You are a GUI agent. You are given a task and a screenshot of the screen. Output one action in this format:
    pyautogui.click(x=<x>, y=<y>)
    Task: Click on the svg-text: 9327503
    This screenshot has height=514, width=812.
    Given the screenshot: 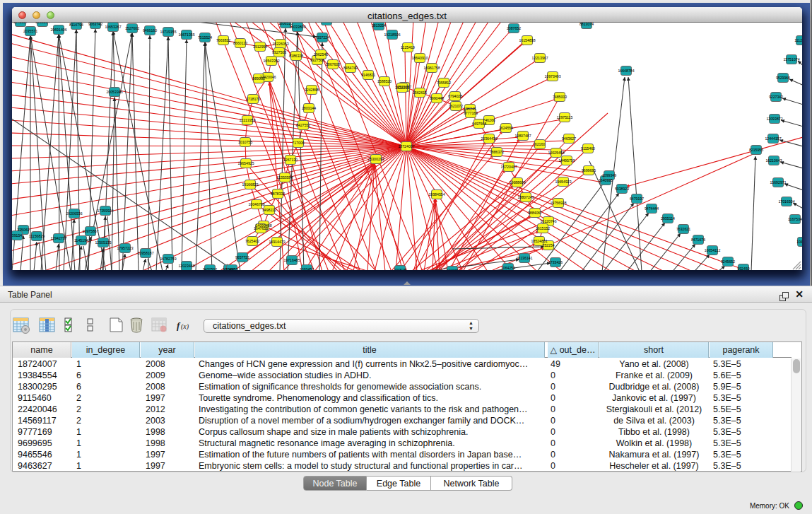 What is the action you would take?
    pyautogui.click(x=279, y=52)
    